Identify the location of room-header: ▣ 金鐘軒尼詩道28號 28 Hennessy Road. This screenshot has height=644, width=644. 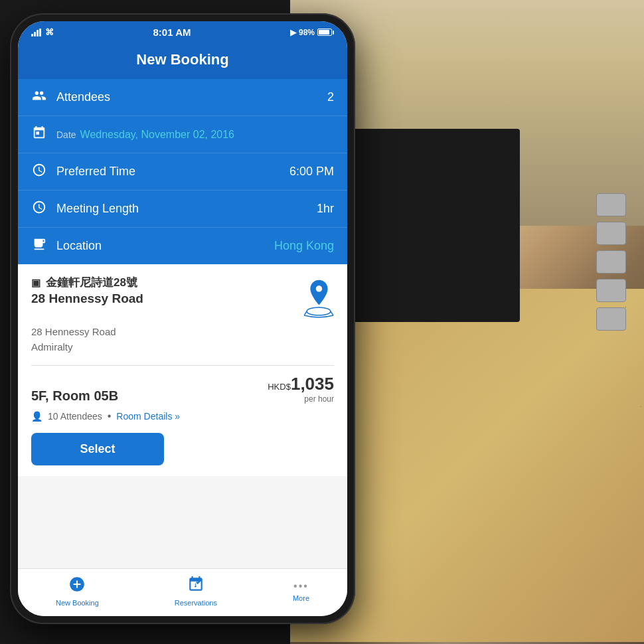
(183, 297).